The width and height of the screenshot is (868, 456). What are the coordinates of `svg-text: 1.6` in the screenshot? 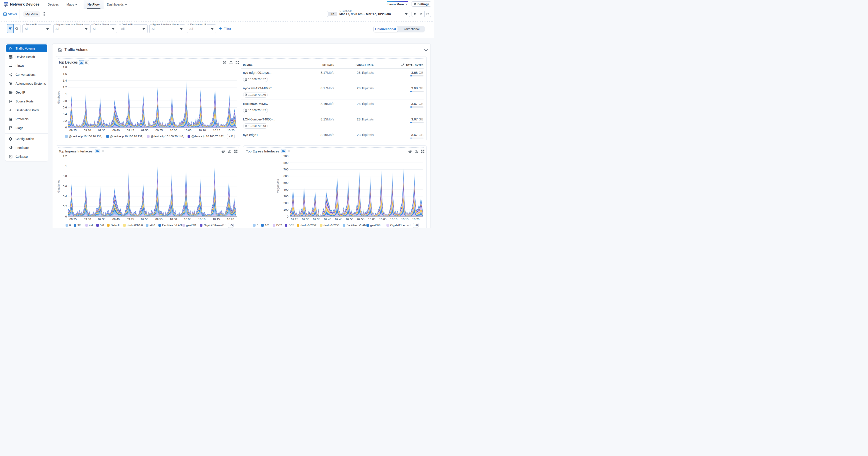 It's located at (65, 74).